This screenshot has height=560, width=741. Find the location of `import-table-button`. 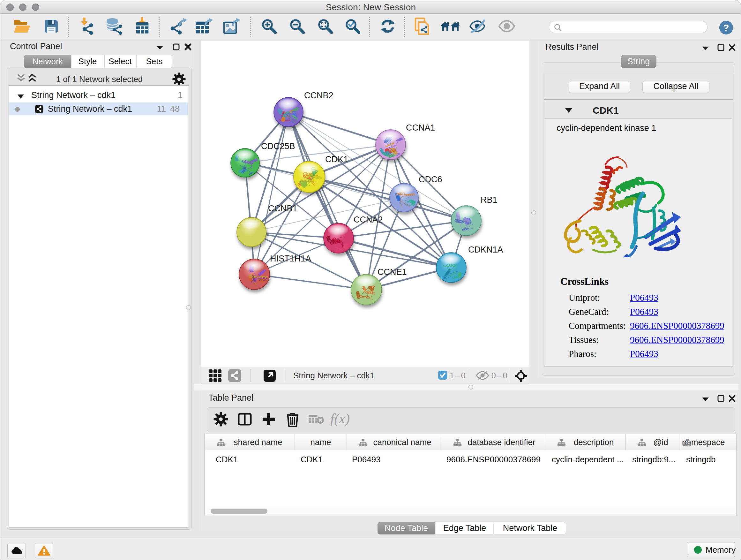

import-table-button is located at coordinates (143, 27).